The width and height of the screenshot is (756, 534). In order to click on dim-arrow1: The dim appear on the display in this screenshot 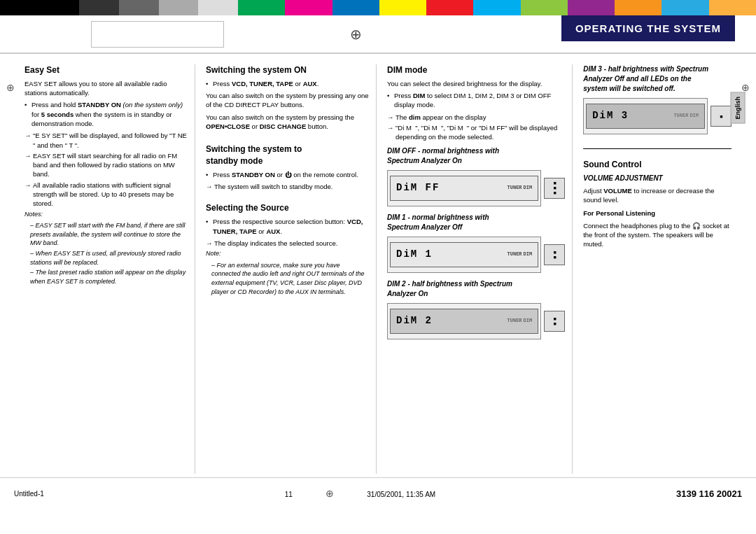, I will do `click(476, 118)`.